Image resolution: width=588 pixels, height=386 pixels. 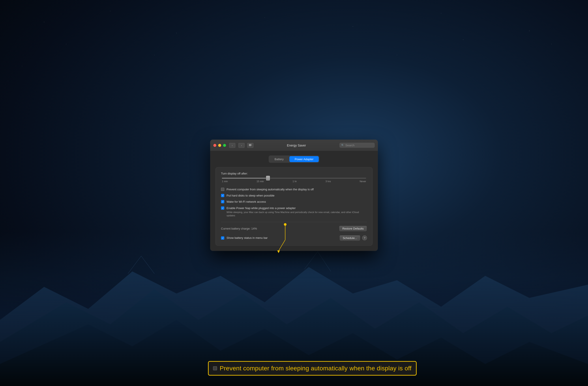 What do you see at coordinates (357, 145) in the screenshot?
I see `search-box: 🔍 Search` at bounding box center [357, 145].